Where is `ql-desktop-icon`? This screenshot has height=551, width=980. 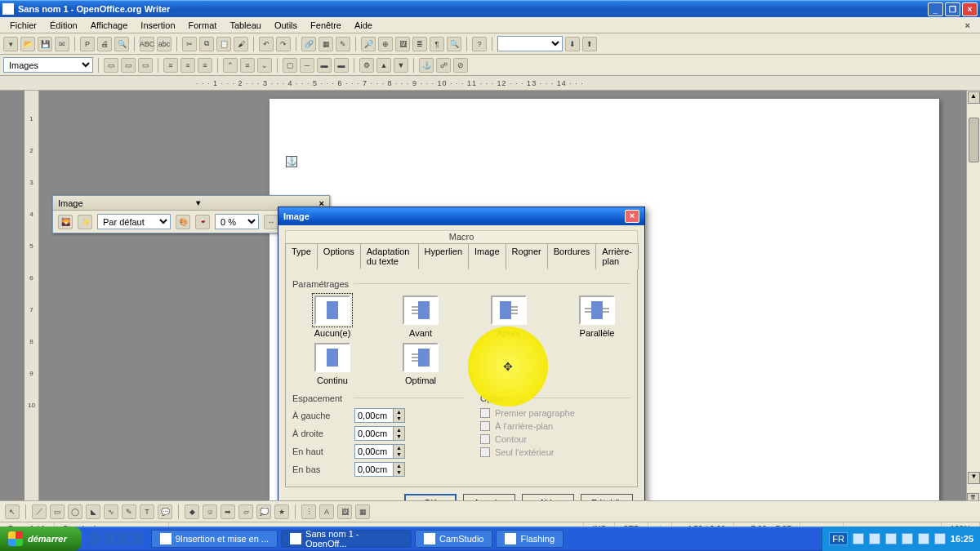 ql-desktop-icon is located at coordinates (137, 539).